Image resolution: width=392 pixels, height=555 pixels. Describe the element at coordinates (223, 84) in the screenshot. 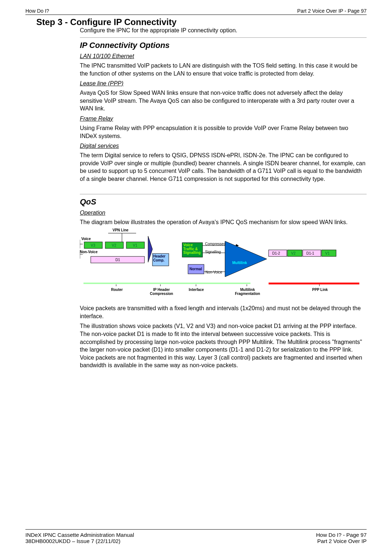

I see `lease-heading: Lease line (PPP)` at that location.